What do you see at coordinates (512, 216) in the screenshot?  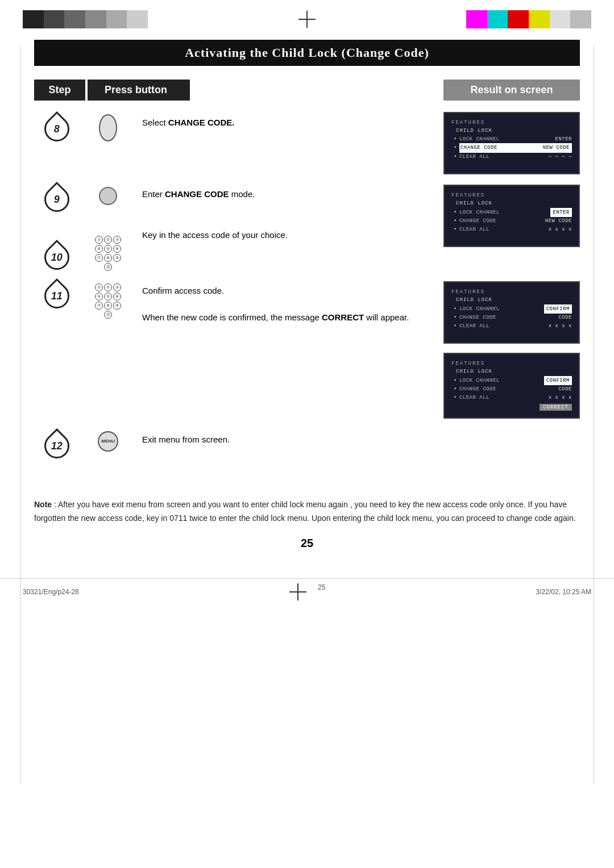 I see `step-screen-9-10: FEATURES CHILD LOCK • LOCK CHANNEL ENTER…` at bounding box center [512, 216].